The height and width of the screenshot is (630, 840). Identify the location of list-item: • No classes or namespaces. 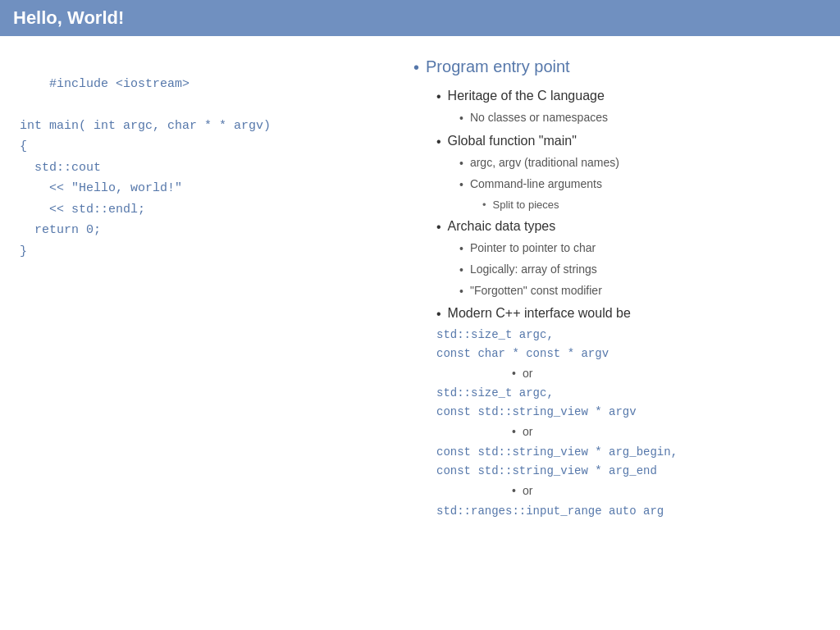
(640, 118).